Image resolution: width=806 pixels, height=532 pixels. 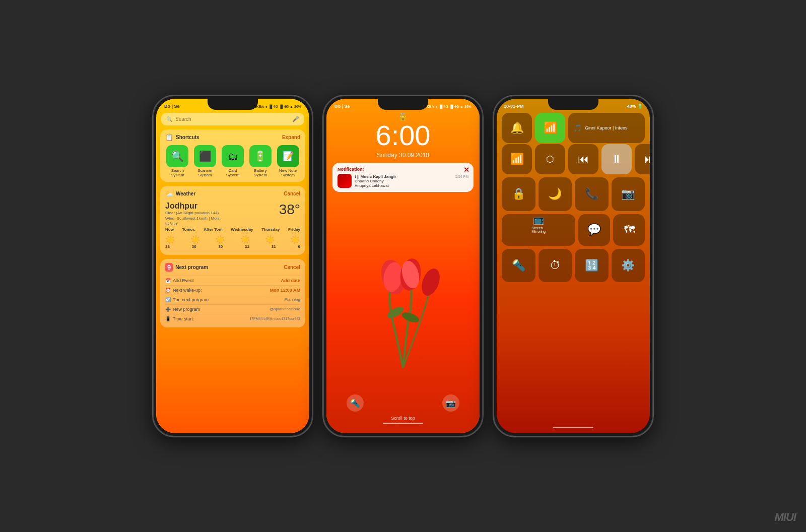 What do you see at coordinates (412, 185) in the screenshot?
I see `notif-body: Anupriya Lakhawat` at bounding box center [412, 185].